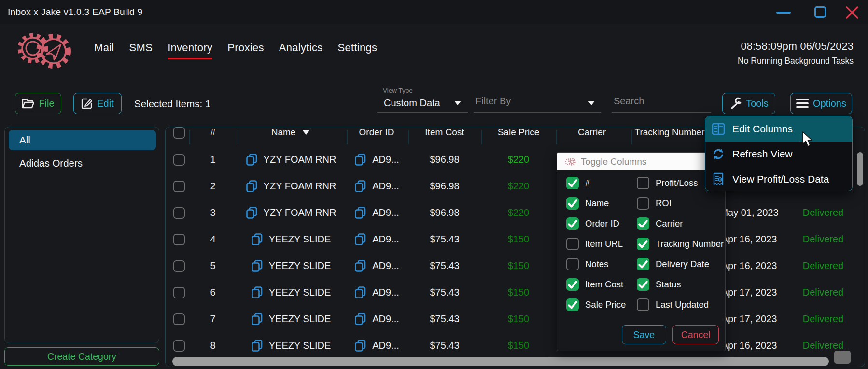 The width and height of the screenshot is (868, 369). What do you see at coordinates (779, 129) in the screenshot?
I see `menu-item-edit-columns: Edit Columns` at bounding box center [779, 129].